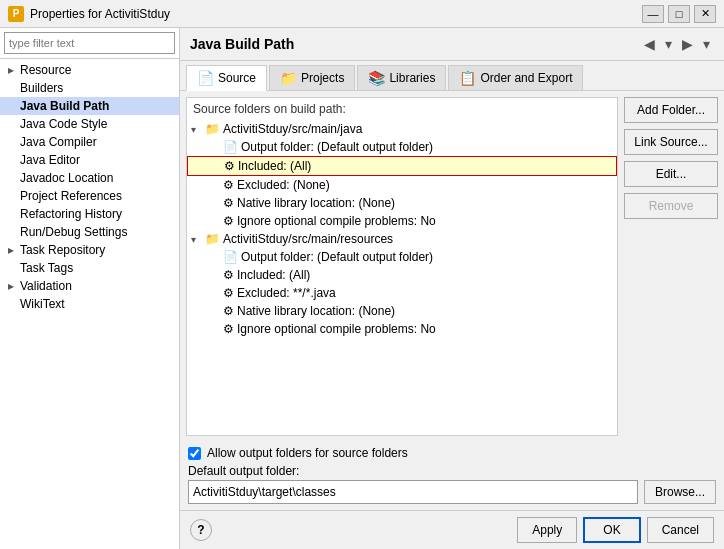  Describe the element at coordinates (402, 78) in the screenshot. I see `tab-libraries: 📚Libraries` at that location.